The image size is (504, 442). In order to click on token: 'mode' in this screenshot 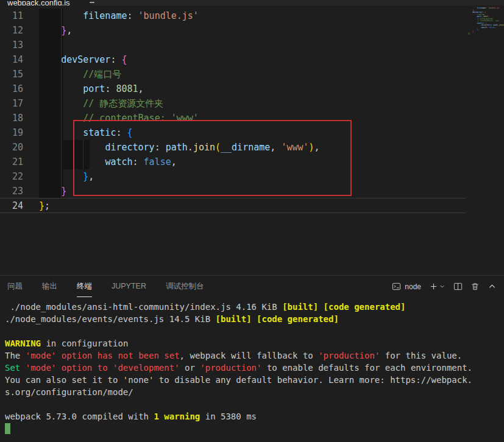, I will do `click(41, 368)`.